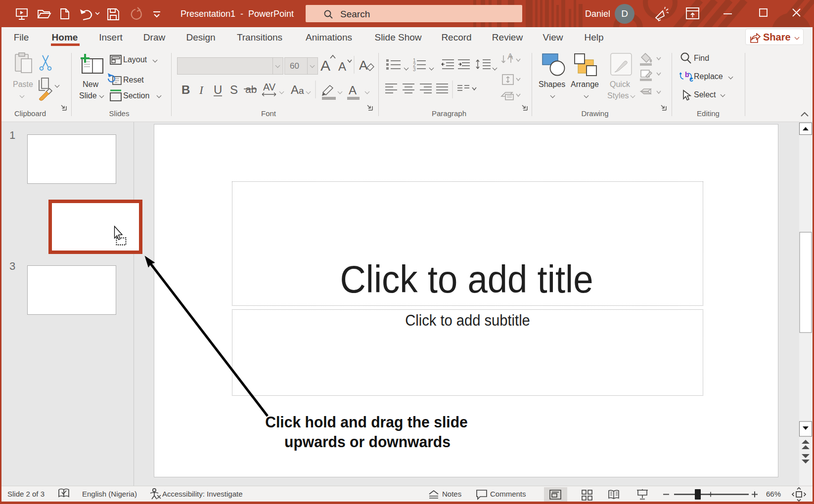 The height and width of the screenshot is (504, 814). Describe the element at coordinates (270, 87) in the screenshot. I see `svg-text: AV` at that location.